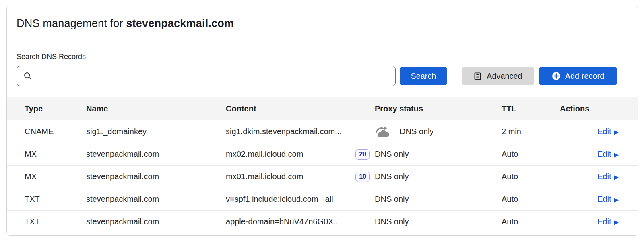  Describe the element at coordinates (156, 132) in the screenshot. I see `record-name: sig1._domainkey` at that location.